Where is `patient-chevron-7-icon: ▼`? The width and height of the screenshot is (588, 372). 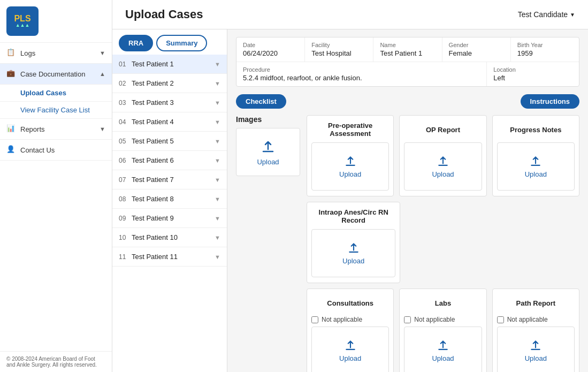
patient-chevron-7-icon: ▼ is located at coordinates (217, 180).